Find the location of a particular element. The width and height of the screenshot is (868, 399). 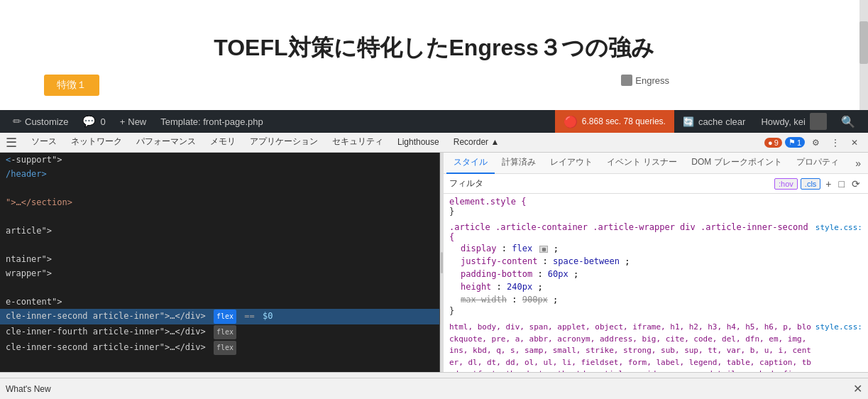

devtools-right-controls: ● 9 ⚑ 1 ⚙ ⋮ ✕ is located at coordinates (813, 143).